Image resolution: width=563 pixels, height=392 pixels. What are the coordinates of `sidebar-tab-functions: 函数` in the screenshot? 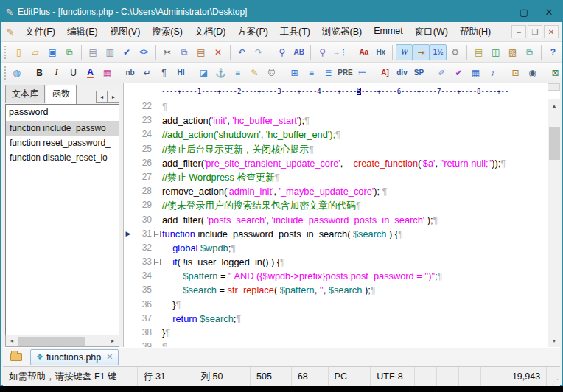 It's located at (61, 94).